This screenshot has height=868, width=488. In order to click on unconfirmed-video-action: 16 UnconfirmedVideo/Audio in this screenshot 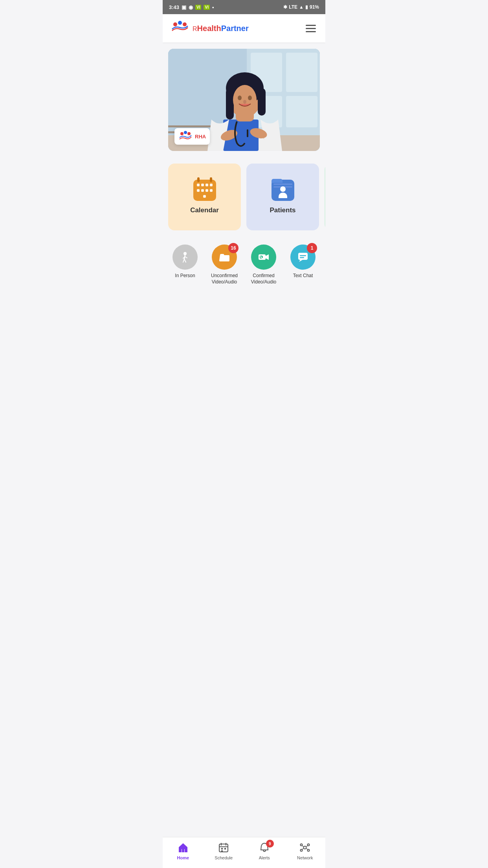, I will do `click(225, 265)`.